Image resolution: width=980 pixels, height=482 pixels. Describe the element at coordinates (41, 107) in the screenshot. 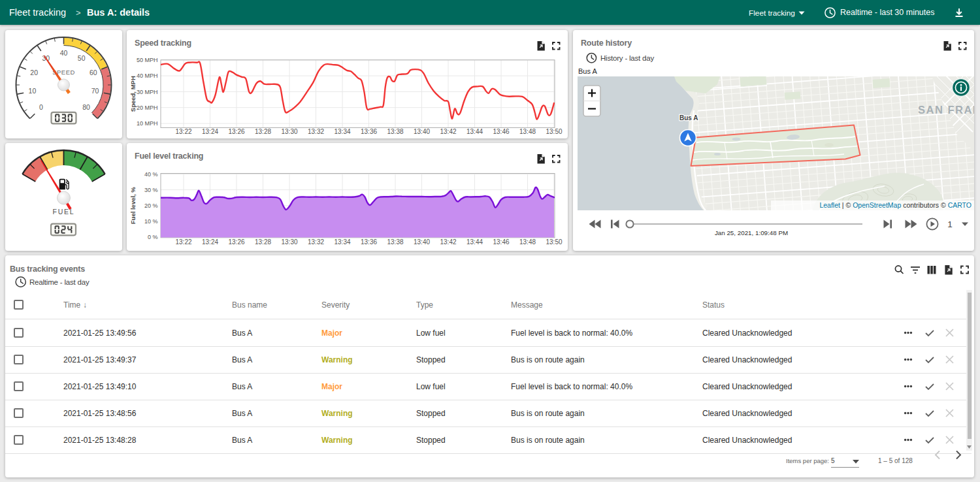

I see `svg-text: 0` at that location.